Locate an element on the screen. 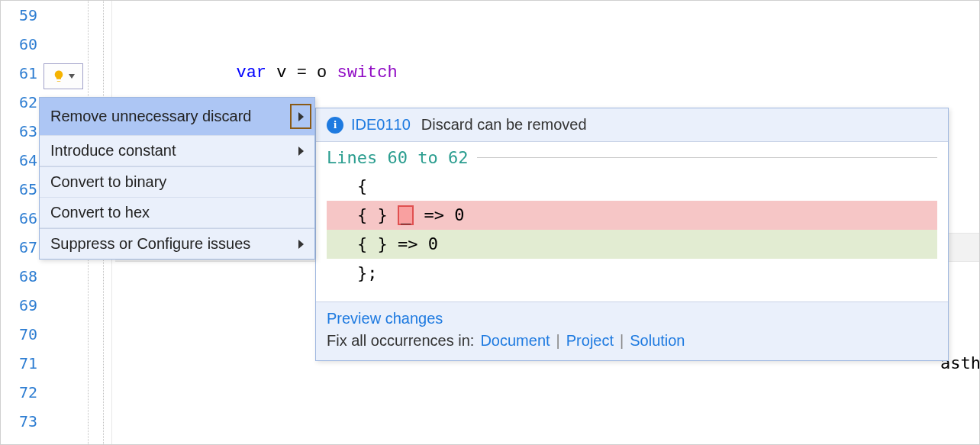 The image size is (980, 445). menu-item-label: Introduce constant is located at coordinates (113, 151).